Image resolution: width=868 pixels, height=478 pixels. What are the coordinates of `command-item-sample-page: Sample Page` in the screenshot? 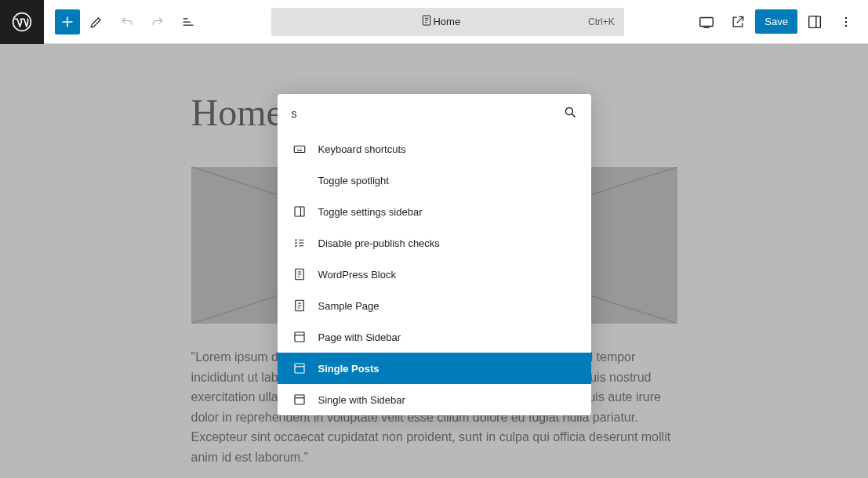 It's located at (434, 306).